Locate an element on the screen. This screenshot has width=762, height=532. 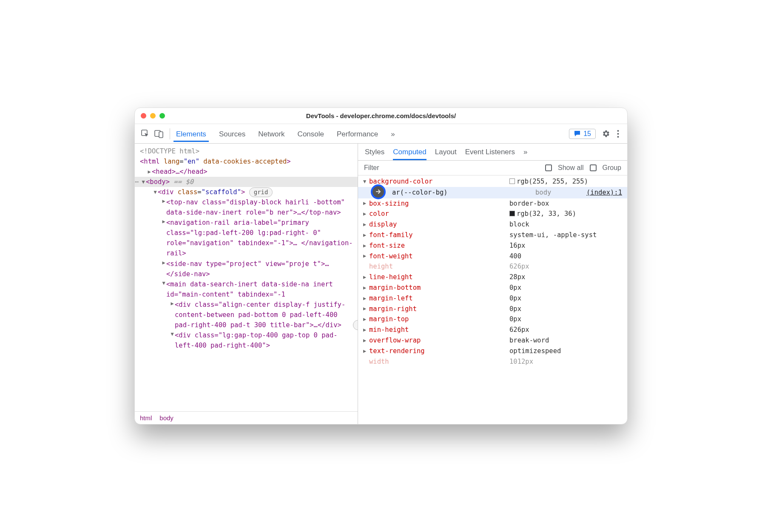
property-value: rgb(255, 255, 255) is located at coordinates (549, 182).